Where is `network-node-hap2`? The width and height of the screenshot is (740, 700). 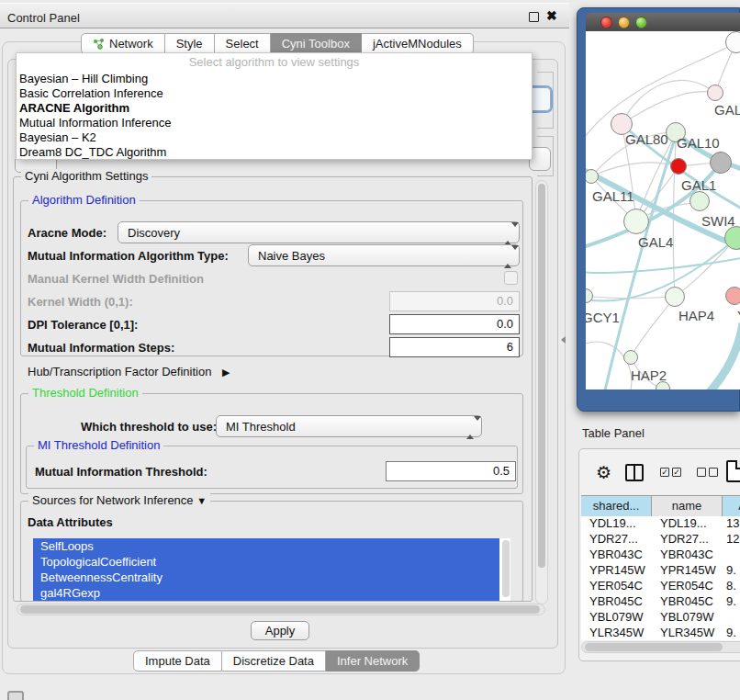 network-node-hap2 is located at coordinates (631, 357).